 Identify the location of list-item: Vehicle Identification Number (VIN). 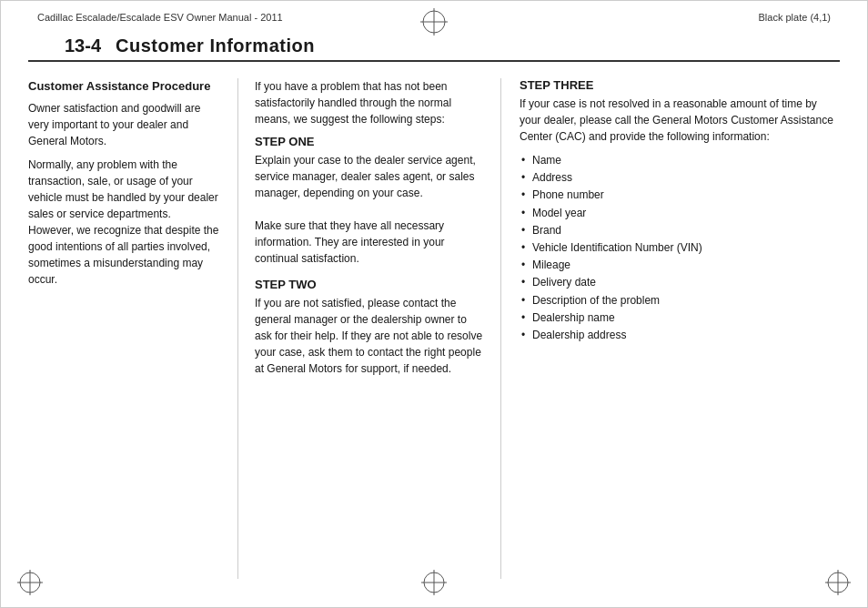
(680, 248).